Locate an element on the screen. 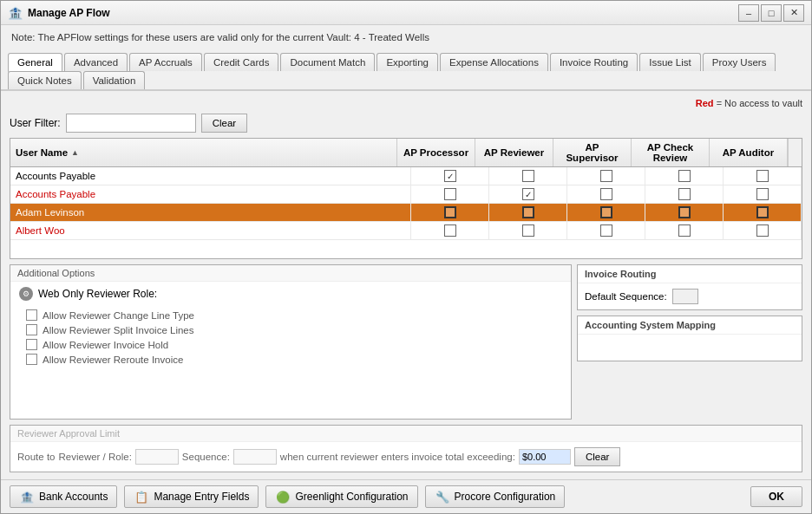  greenlight-icon: 🟢 is located at coordinates (283, 497).